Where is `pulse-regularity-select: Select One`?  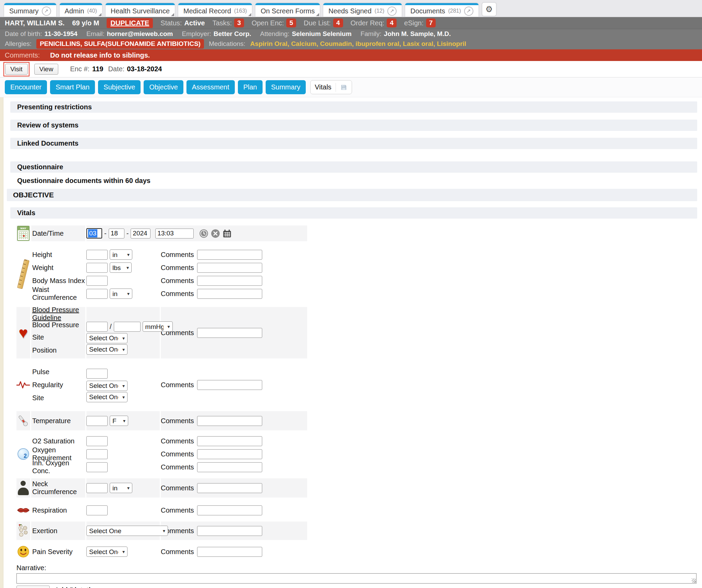 pulse-regularity-select: Select One is located at coordinates (107, 386).